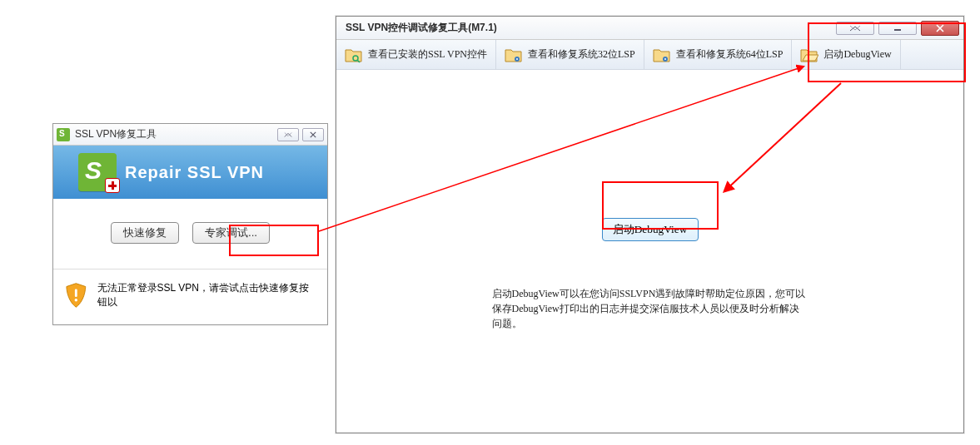  What do you see at coordinates (588, 28) in the screenshot?
I see `debug-dialog-title: SSL VPN控件调试修复工具(M7.1)` at bounding box center [588, 28].